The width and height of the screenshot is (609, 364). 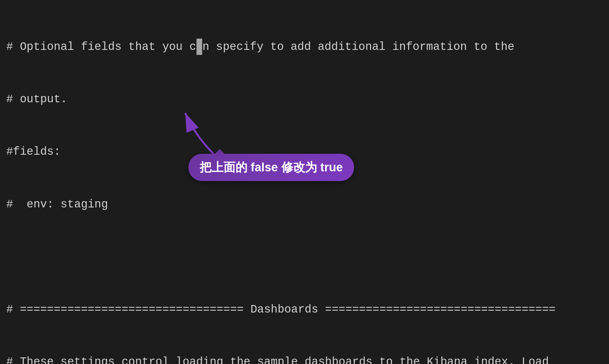 What do you see at coordinates (271, 168) in the screenshot?
I see `tooltip-container: 把上面的 false 修改为 true` at bounding box center [271, 168].